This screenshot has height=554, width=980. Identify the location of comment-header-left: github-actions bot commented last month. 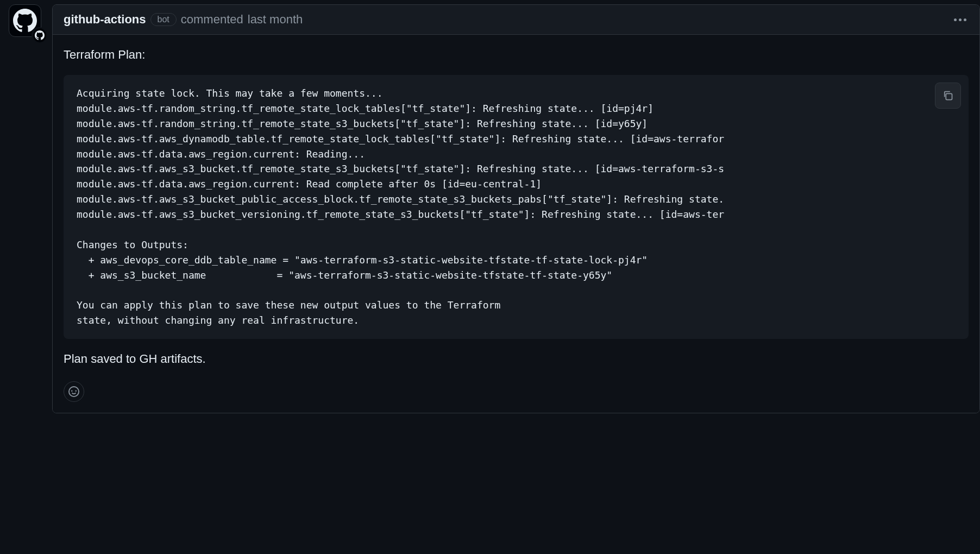
(183, 20).